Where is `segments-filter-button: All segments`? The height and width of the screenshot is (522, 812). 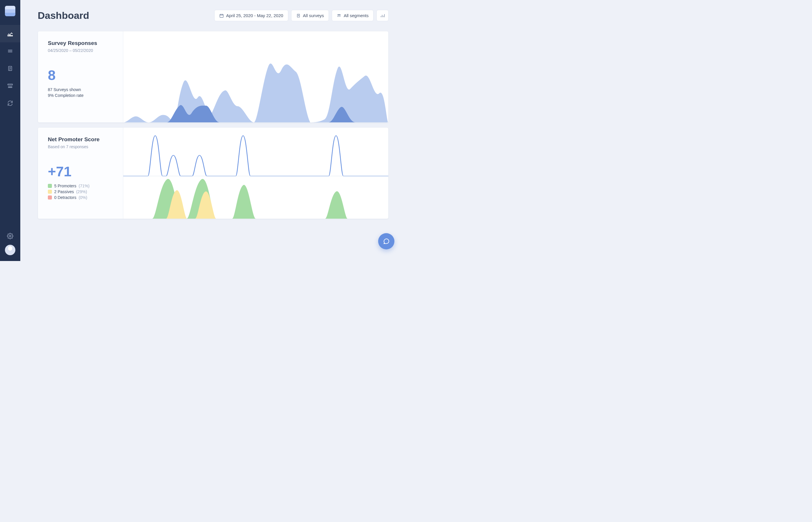
segments-filter-button: All segments is located at coordinates (352, 16).